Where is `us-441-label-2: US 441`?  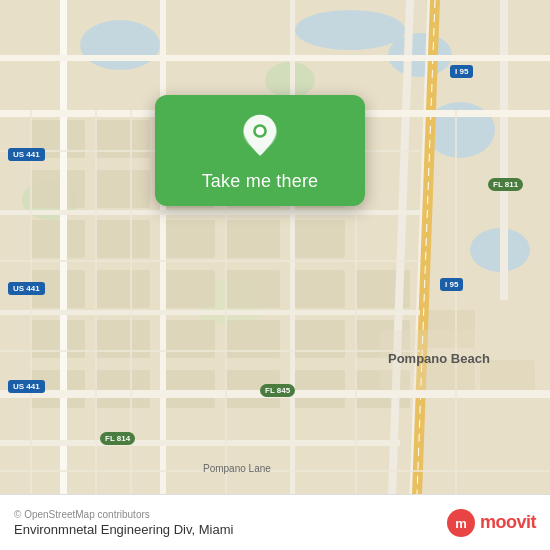
us-441-label-2: US 441 is located at coordinates (26, 288).